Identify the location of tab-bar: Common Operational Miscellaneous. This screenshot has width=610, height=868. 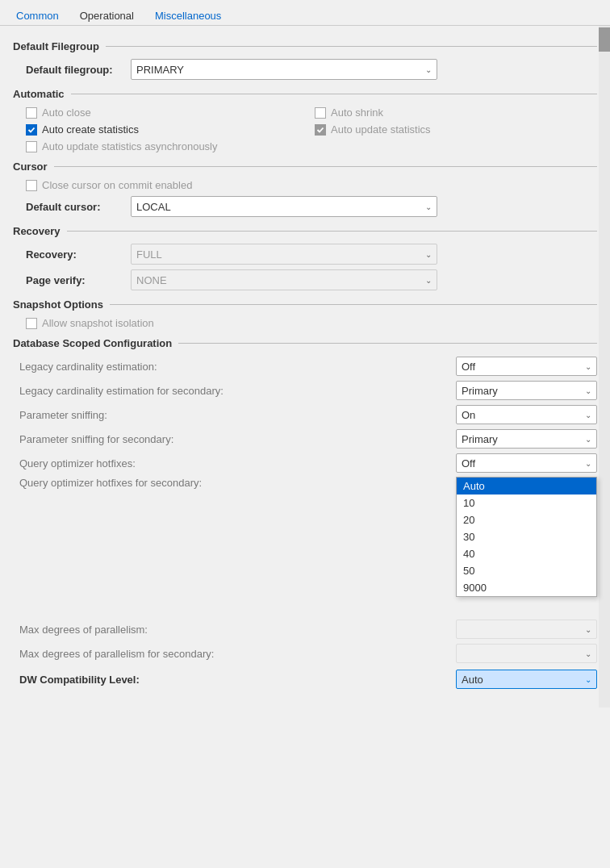
(305, 13).